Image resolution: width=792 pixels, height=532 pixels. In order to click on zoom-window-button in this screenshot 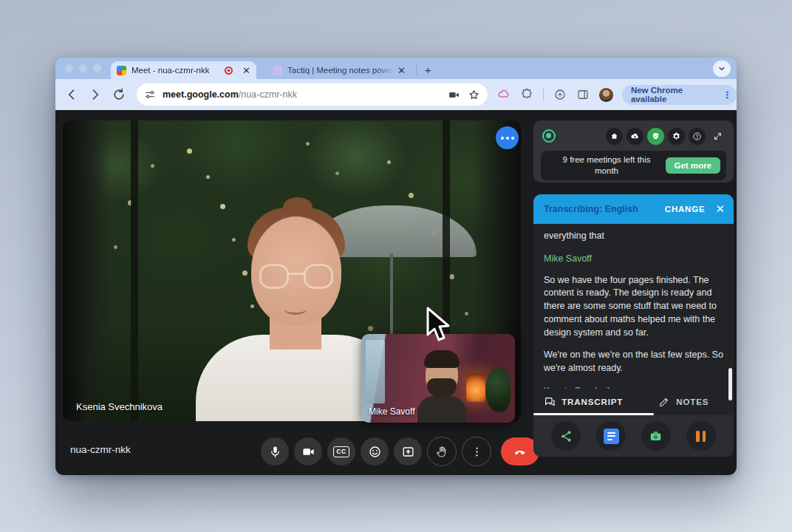, I will do `click(98, 68)`.